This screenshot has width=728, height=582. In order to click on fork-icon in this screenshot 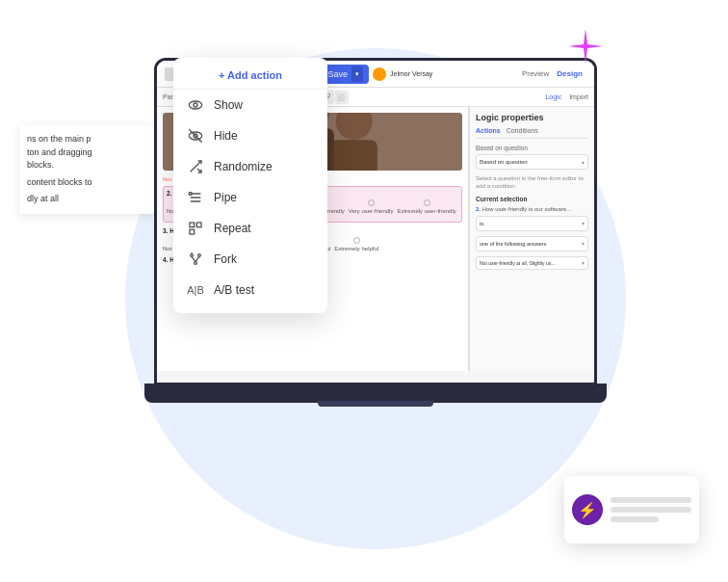, I will do `click(195, 259)`.